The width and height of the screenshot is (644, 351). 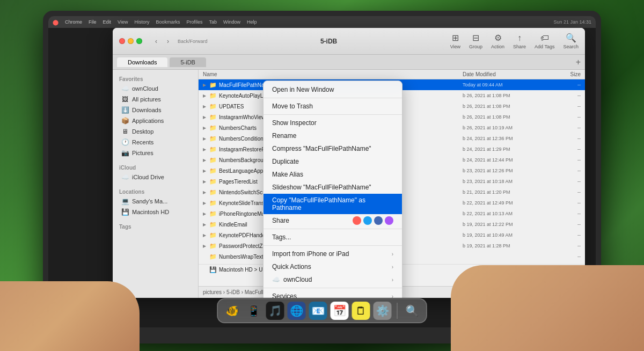 I want to click on chrome-menu-item: Bookmarks, so click(x=167, y=22).